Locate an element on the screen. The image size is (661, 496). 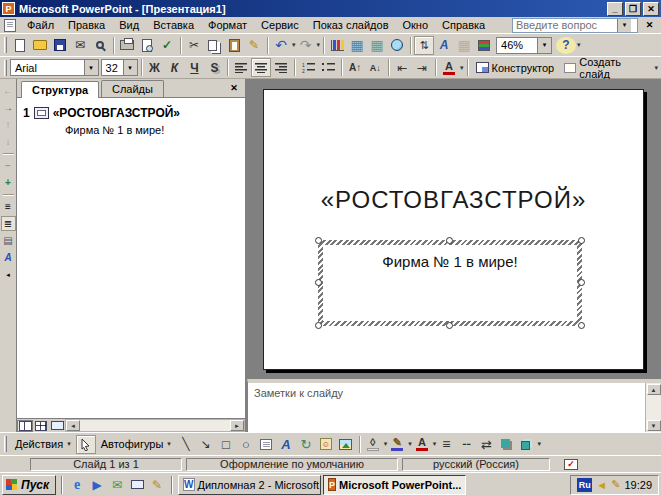
search-button is located at coordinates (100, 46).